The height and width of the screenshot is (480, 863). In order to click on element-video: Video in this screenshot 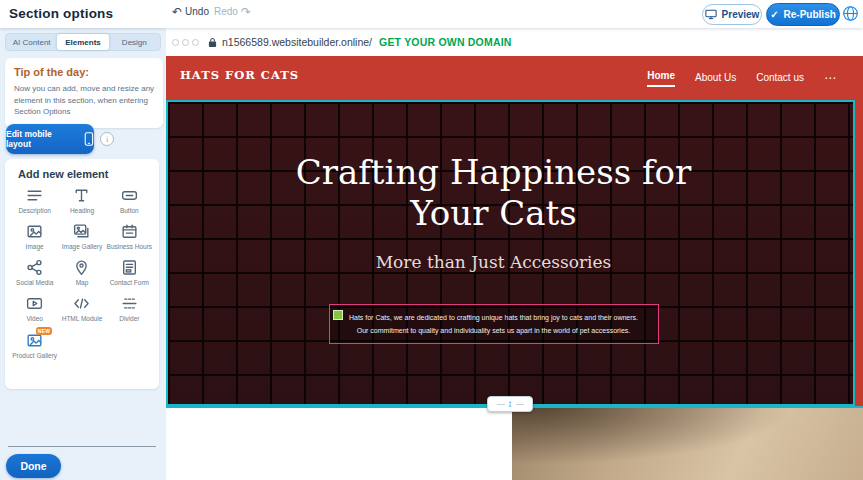, I will do `click(34, 308)`.